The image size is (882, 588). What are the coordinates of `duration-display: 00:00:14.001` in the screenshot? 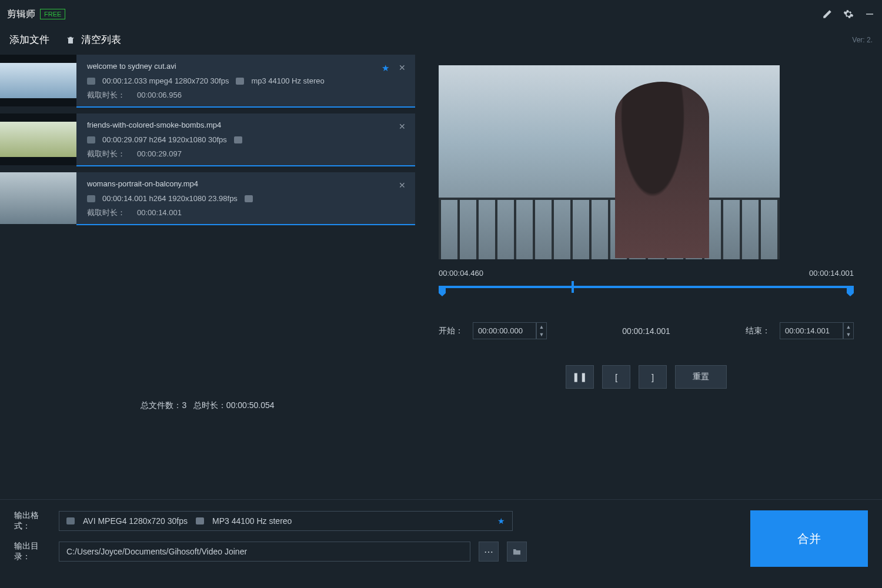 It's located at (646, 331).